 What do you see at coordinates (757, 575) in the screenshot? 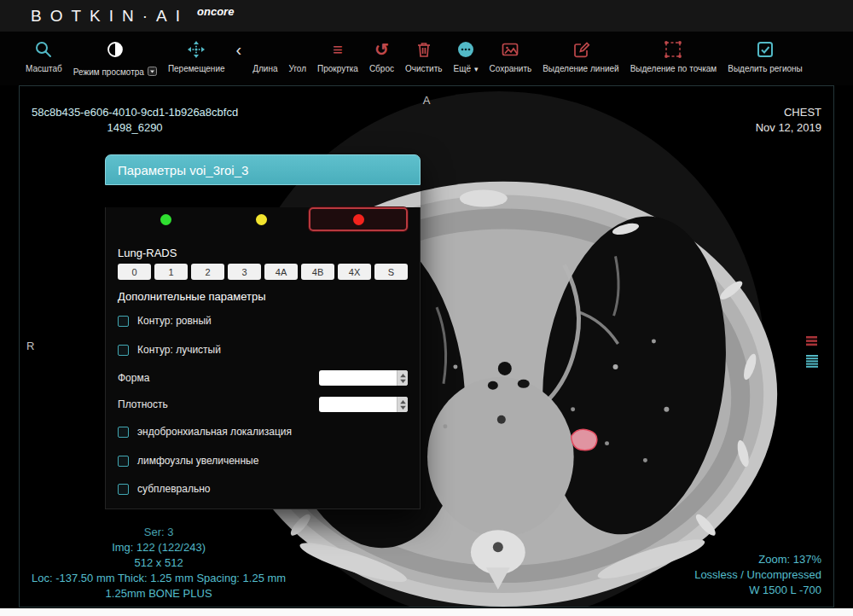
I see `compression-info: Lossless / Uncompressed` at bounding box center [757, 575].